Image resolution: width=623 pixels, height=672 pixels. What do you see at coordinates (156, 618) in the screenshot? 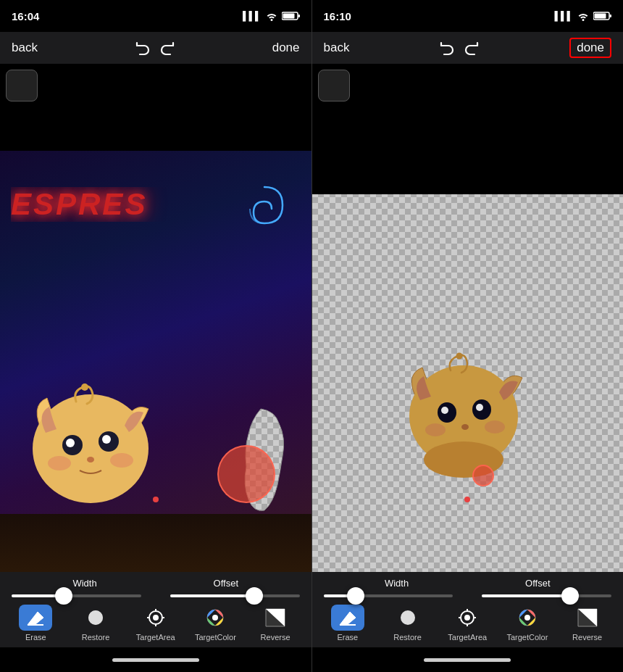
I see `left-targetarea-icon` at bounding box center [156, 618].